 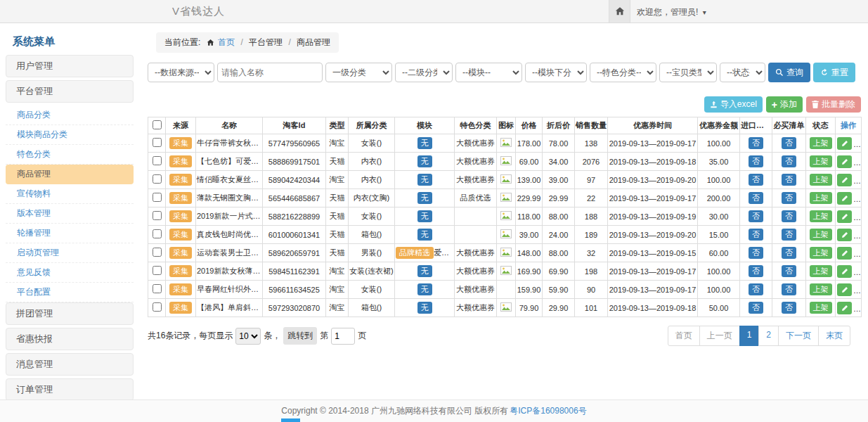 What do you see at coordinates (749, 336) in the screenshot?
I see `page-button-1: 1` at bounding box center [749, 336].